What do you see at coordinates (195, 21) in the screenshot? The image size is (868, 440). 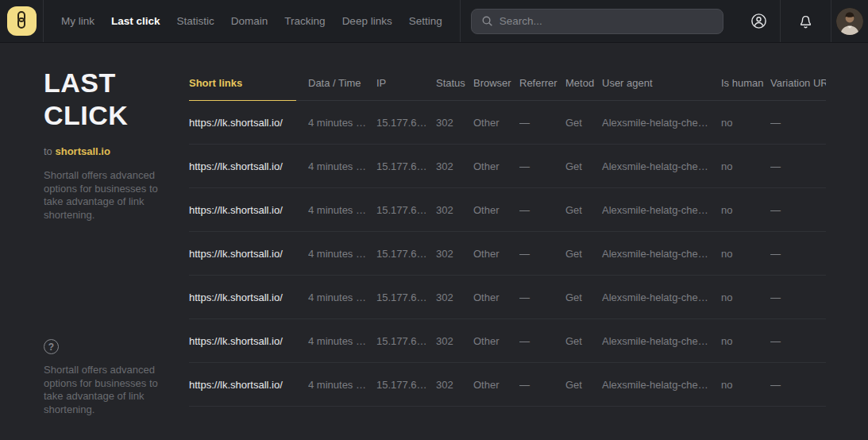 I see `nav-item-statistic: Statistic` at bounding box center [195, 21].